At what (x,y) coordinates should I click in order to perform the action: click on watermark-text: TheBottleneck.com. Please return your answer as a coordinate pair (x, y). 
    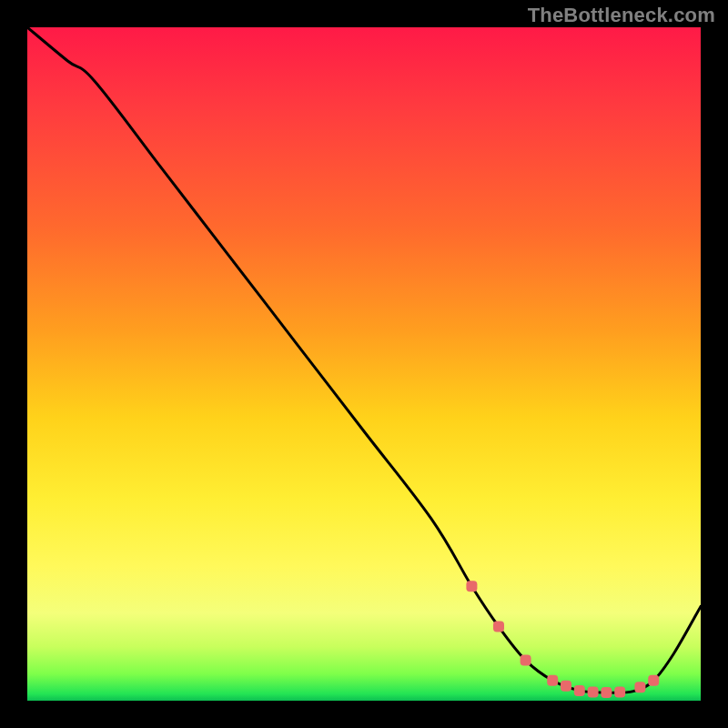
    Looking at the image, I should click on (622, 15).